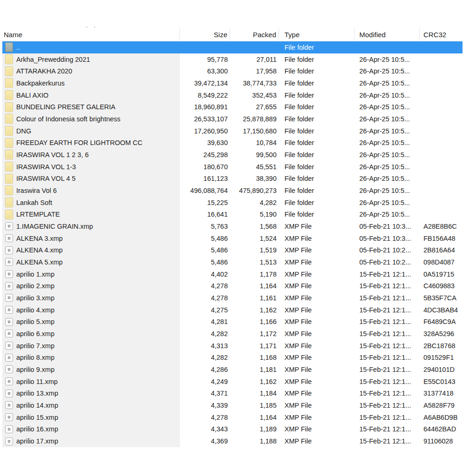  I want to click on file-name: aprilio 14.xmp, so click(37, 405).